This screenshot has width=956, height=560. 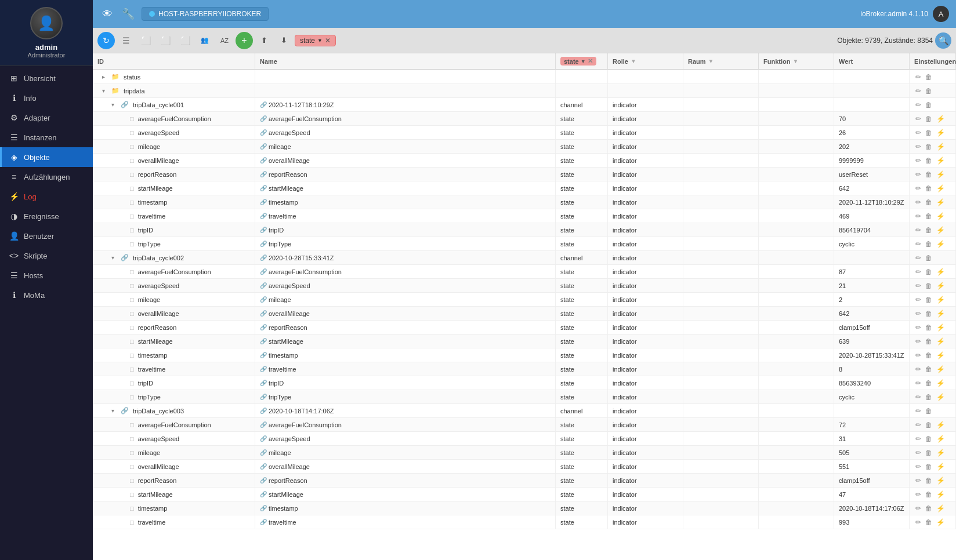 I want to click on th-funktion: Funktion▼, so click(x=796, y=61).